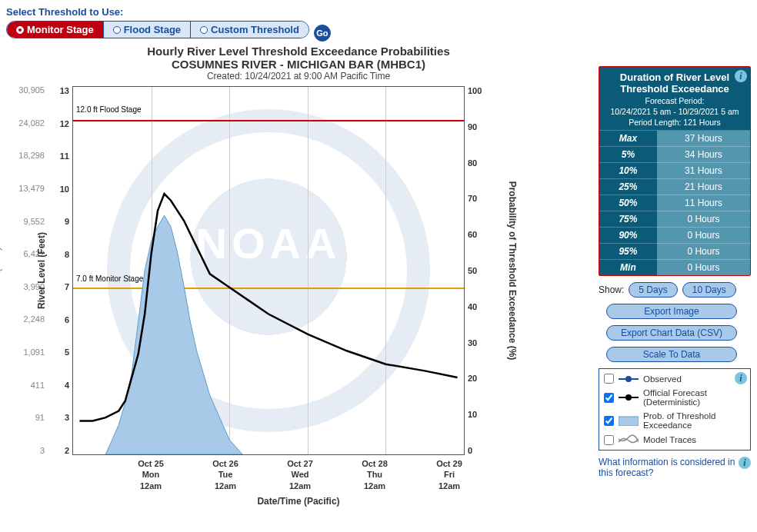  What do you see at coordinates (42, 271) in the screenshot?
I see `y-axis-feet-label: River Level (Feet)` at bounding box center [42, 271].